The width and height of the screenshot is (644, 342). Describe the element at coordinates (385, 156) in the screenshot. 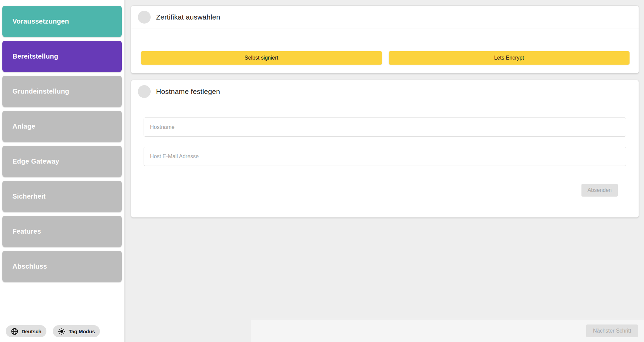

I see `host-email-input` at that location.